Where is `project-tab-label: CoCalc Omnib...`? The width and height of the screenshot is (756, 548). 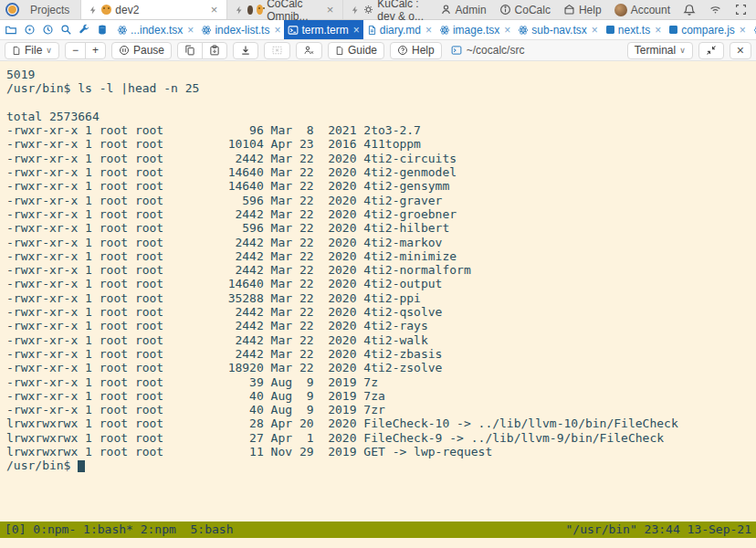 project-tab-label: CoCalc Omnib... is located at coordinates (291, 11).